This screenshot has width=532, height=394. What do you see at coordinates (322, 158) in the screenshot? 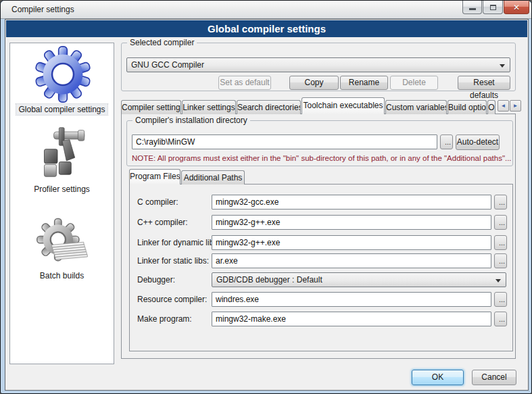
I see `installation-note: NOTE: All programs must exist either in …` at bounding box center [322, 158].